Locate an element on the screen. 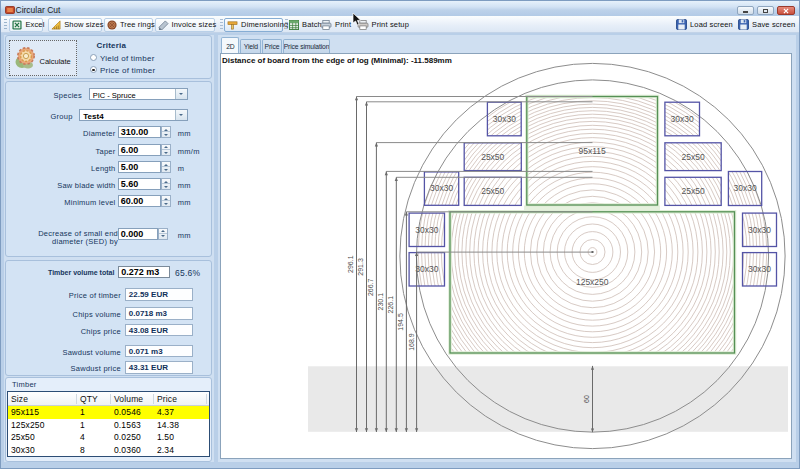 The height and width of the screenshot is (469, 800). svg-text: 194.5 is located at coordinates (400, 322).